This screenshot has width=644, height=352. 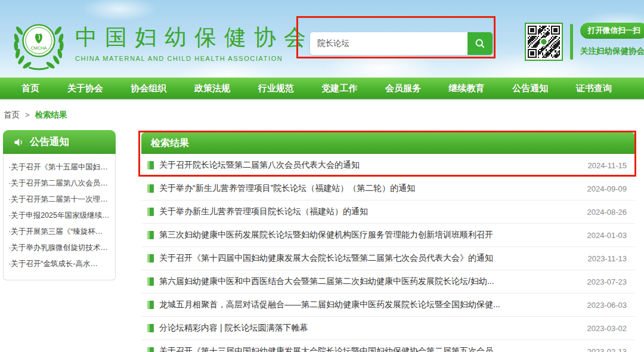 I want to click on announcements-sidebar: 公告通知 ·关于召开《第十五届中国妇…·关于召开第二届第八次会员…·关于召开第二…, so click(x=60, y=205).